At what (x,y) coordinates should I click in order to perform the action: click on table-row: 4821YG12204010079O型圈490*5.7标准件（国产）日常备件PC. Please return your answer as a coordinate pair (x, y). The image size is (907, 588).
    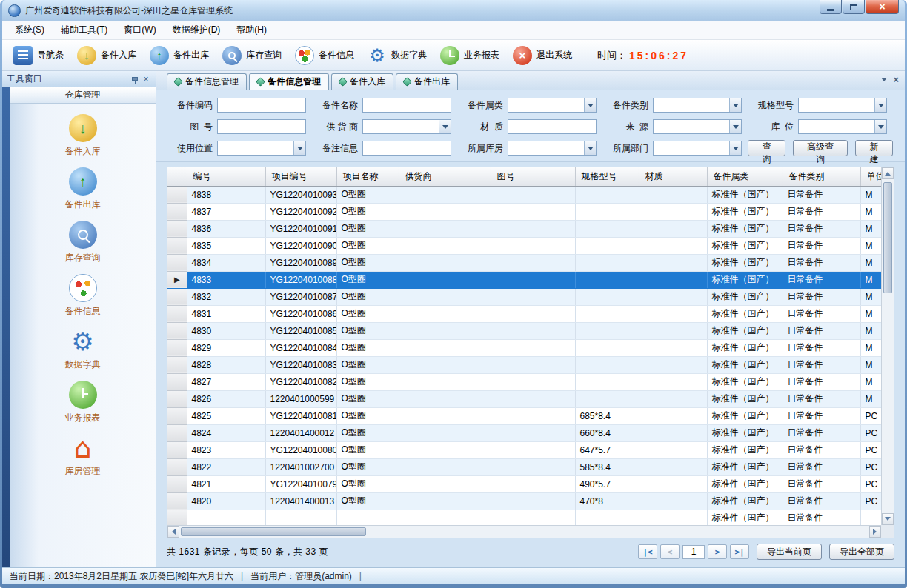
    Looking at the image, I should click on (525, 484).